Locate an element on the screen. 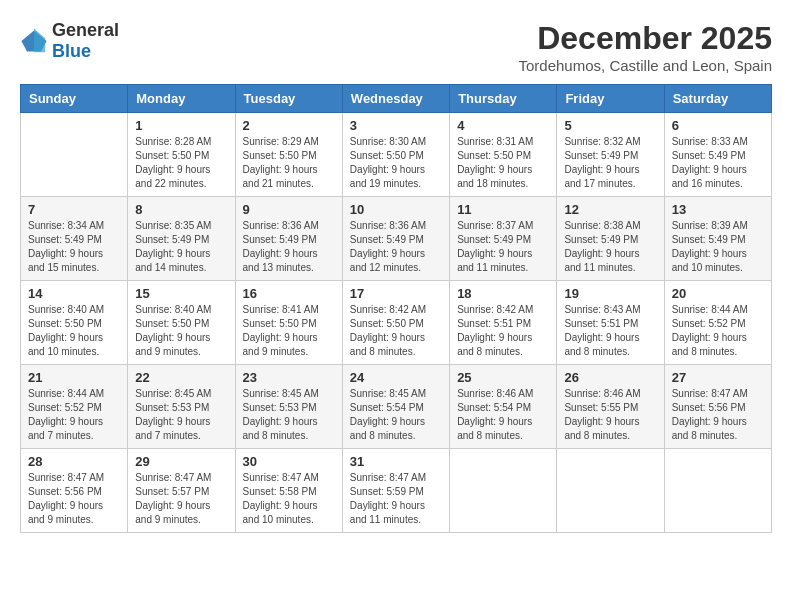  logo: General Blue is located at coordinates (70, 41).